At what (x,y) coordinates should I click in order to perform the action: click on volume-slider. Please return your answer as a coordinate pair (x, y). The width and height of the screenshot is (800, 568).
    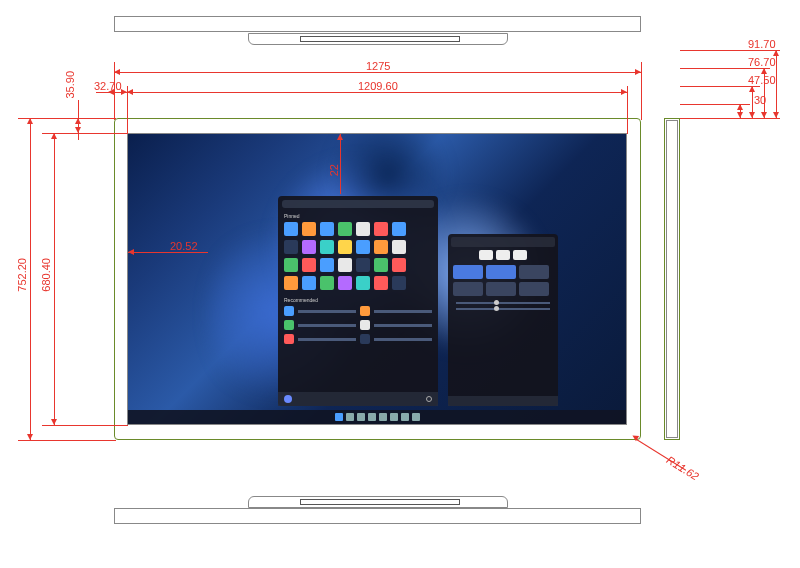
    Looking at the image, I should click on (503, 309).